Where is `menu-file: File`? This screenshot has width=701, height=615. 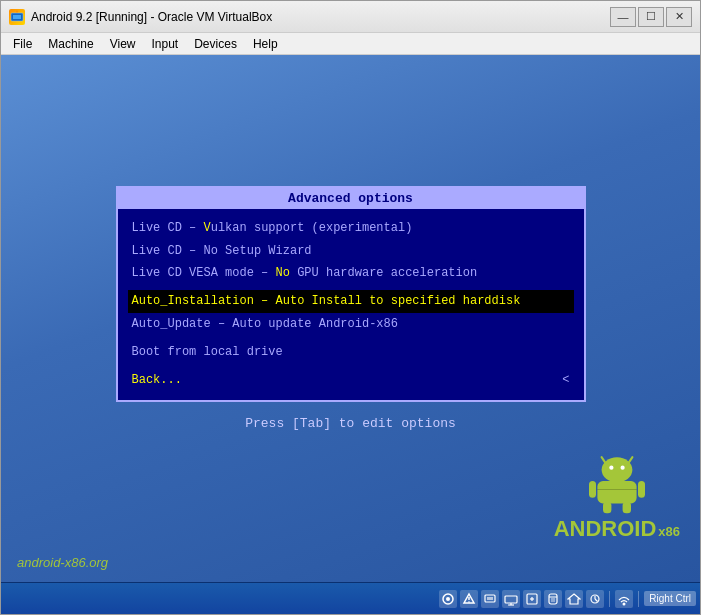 menu-file: File is located at coordinates (22, 44).